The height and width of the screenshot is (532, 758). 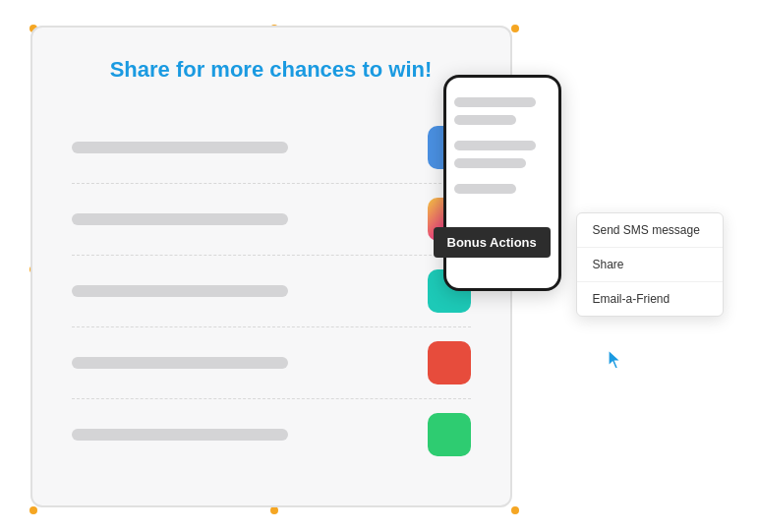 What do you see at coordinates (449, 363) in the screenshot?
I see `icon-red-box` at bounding box center [449, 363].